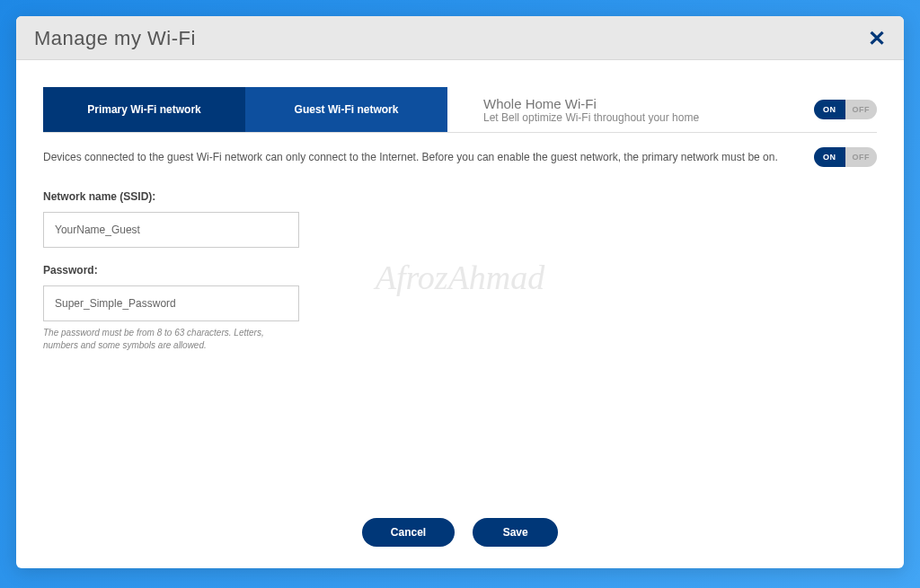 The image size is (920, 588). I want to click on top-row: Primary Wi-Fi network Guest Wi-Fi networ…, so click(460, 110).